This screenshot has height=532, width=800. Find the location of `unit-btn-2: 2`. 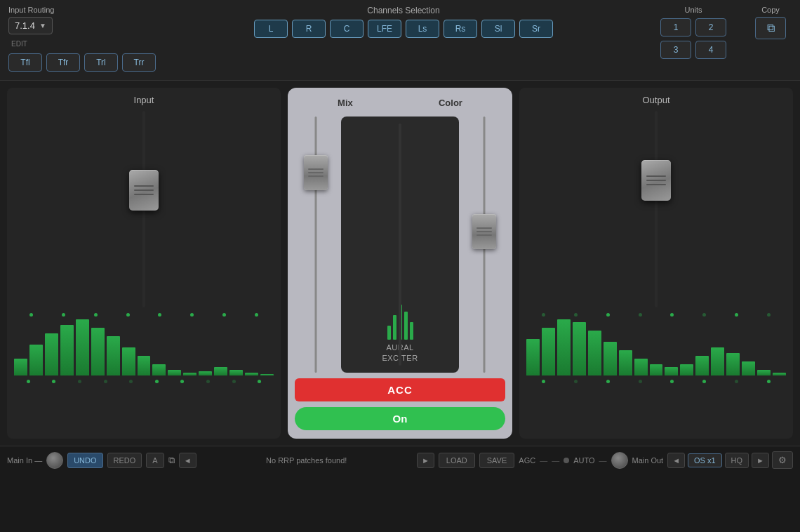

unit-btn-2: 2 is located at coordinates (711, 27).